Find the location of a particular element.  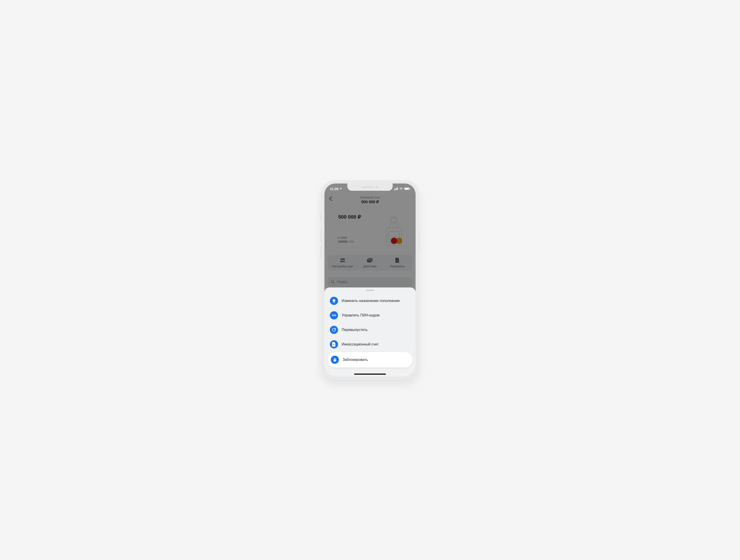

location-arrow-icon is located at coordinates (341, 189).